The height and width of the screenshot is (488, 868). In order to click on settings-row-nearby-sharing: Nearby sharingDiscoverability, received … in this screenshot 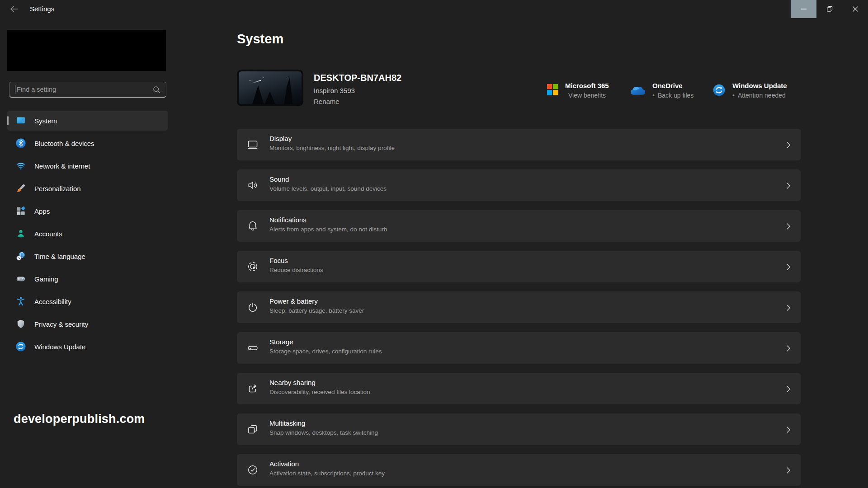, I will do `click(519, 389)`.